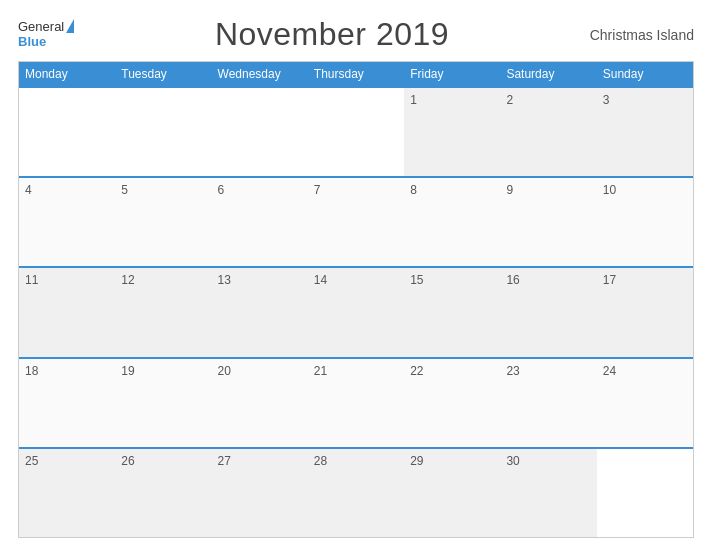 This screenshot has width=712, height=550. I want to click on calendar-weekday-header: Monday Tuesday Wednesday Thursday Friday…, so click(356, 74).